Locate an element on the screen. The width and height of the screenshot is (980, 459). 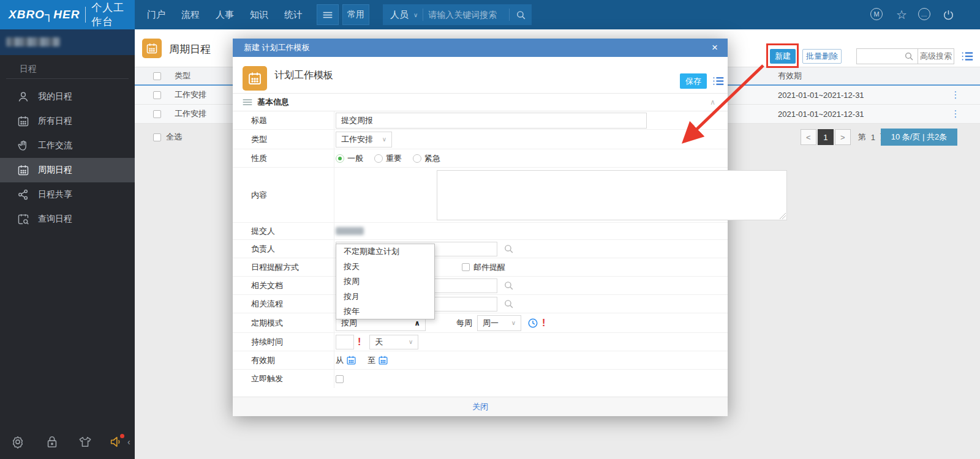
next-page-button: > is located at coordinates (843, 137).